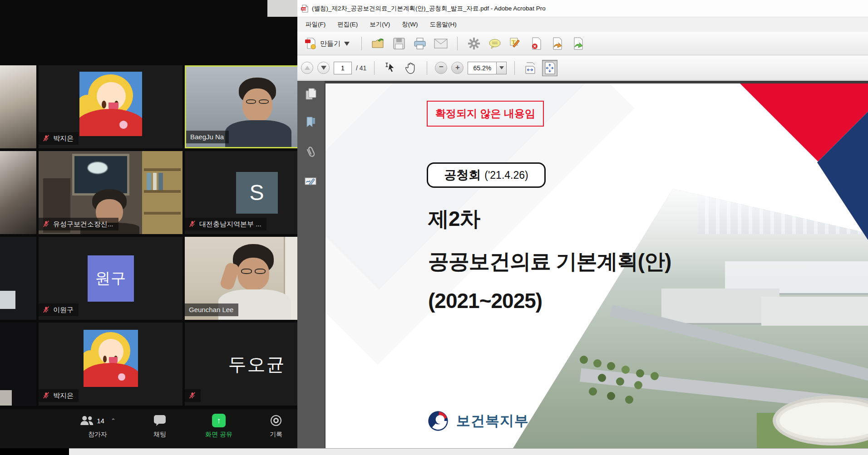  I want to click on page-export-button, so click(557, 44).